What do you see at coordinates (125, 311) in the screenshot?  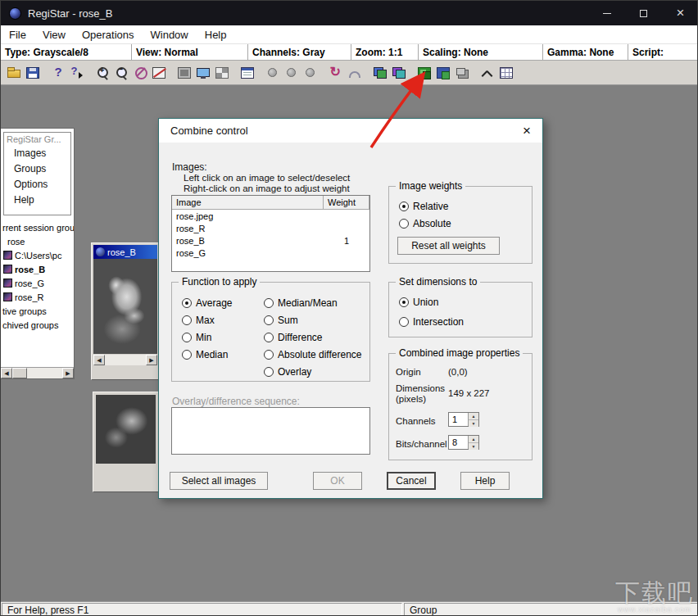 I see `rose-b-window: rose_B ◀ ▶` at bounding box center [125, 311].